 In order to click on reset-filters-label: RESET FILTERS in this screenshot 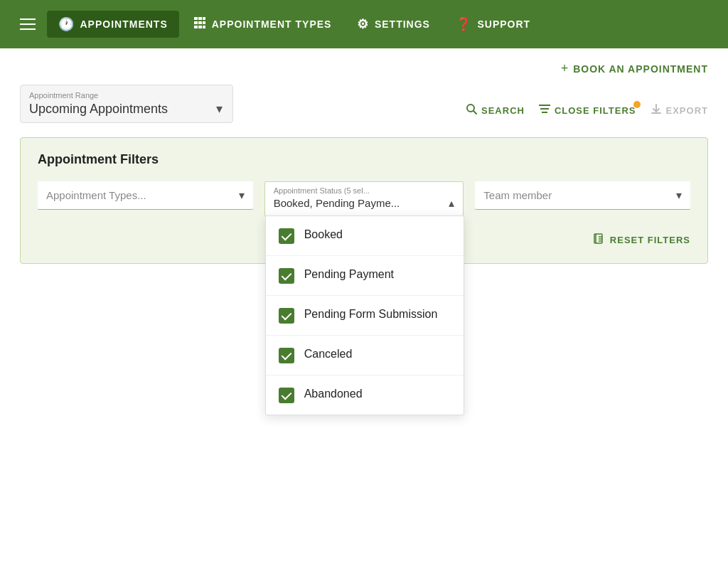, I will do `click(650, 240)`.